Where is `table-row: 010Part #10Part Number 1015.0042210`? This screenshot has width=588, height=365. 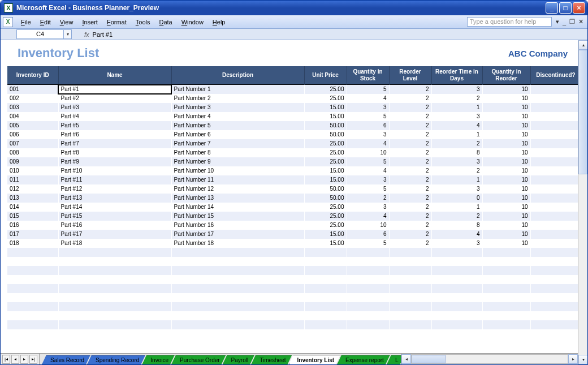 table-row: 010Part #10Part Number 1015.0042210 is located at coordinates (293, 171).